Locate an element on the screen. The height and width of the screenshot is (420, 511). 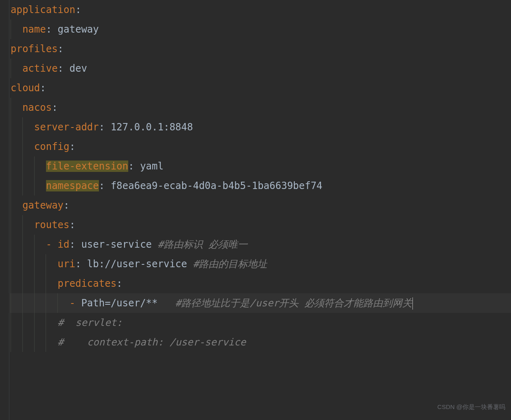
code-line: routes: is located at coordinates (260, 225).